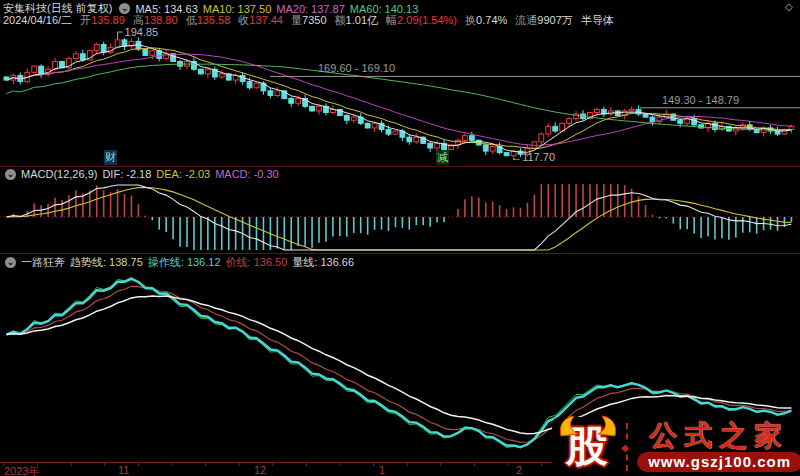 This screenshot has width=800, height=476. What do you see at coordinates (247, 174) in the screenshot?
I see `macd-macd-value: MACD: -0.30` at bounding box center [247, 174].